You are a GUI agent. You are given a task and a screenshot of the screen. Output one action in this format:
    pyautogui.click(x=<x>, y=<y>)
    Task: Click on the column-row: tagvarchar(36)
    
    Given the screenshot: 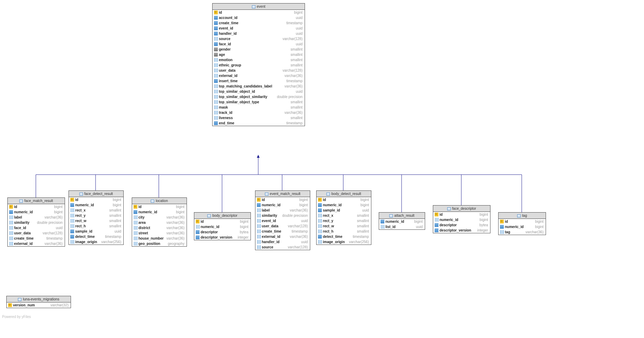 What is the action you would take?
    pyautogui.click(x=522, y=232)
    